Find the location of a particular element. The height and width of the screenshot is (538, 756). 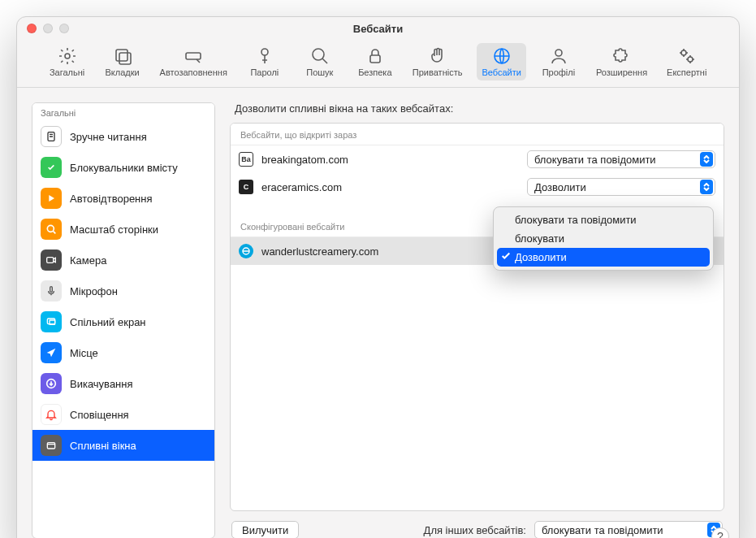

sidebar-item-label: Викачування is located at coordinates (102, 384).